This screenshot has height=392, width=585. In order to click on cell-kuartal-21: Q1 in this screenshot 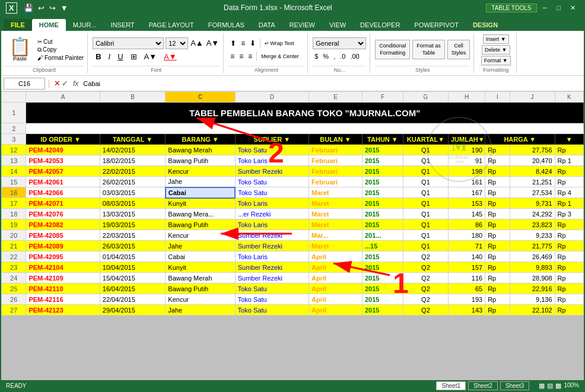, I will do `click(425, 246)`.